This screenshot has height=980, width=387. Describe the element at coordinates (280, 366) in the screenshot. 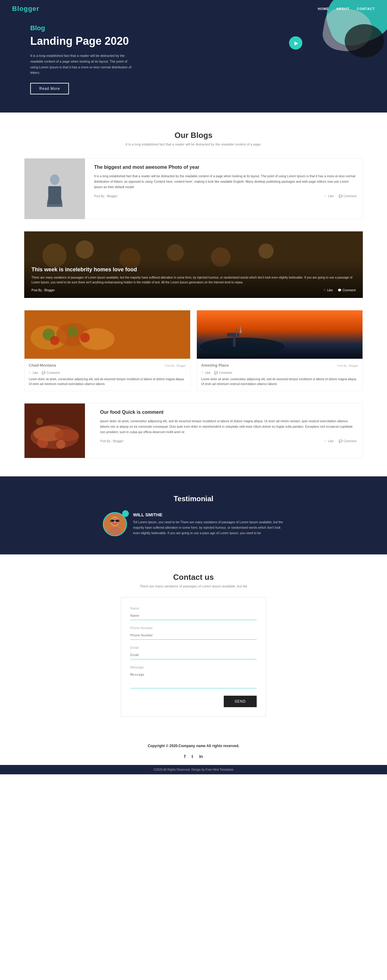

I see `blog-4-meta: Amezing Place Post By : Blogger` at that location.